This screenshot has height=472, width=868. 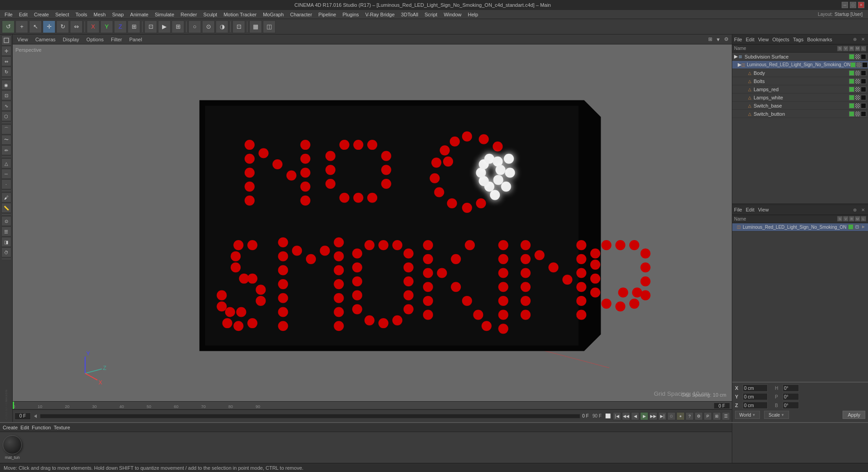 I want to click on tool-curve: ⌒, so click(x=6, y=129).